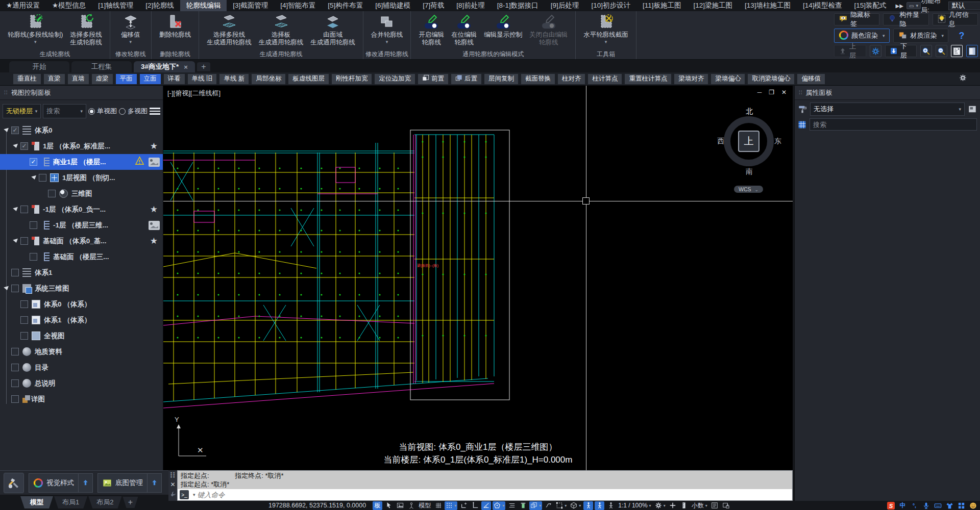 The width and height of the screenshot is (980, 510). I want to click on ribbon-button: 轮廓线(多段线绘制)▾, so click(35, 32).